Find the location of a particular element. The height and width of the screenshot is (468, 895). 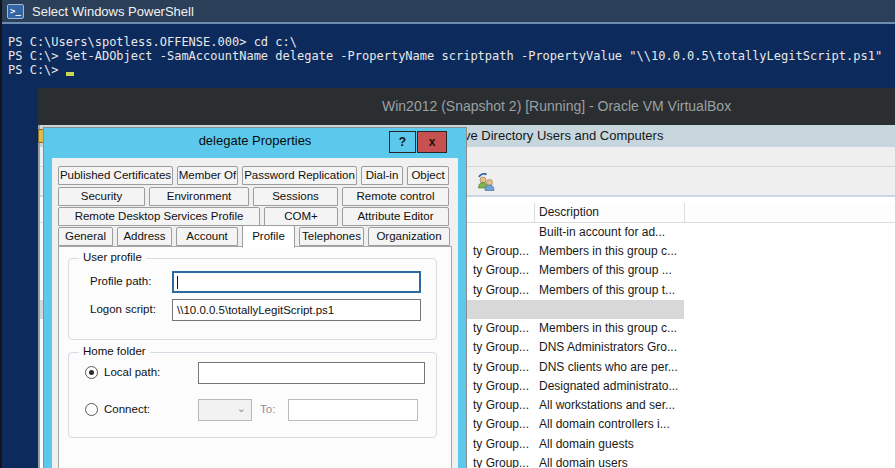

tab-remote-desktop-services-profile: Remote Desktop Services Profile is located at coordinates (159, 216).